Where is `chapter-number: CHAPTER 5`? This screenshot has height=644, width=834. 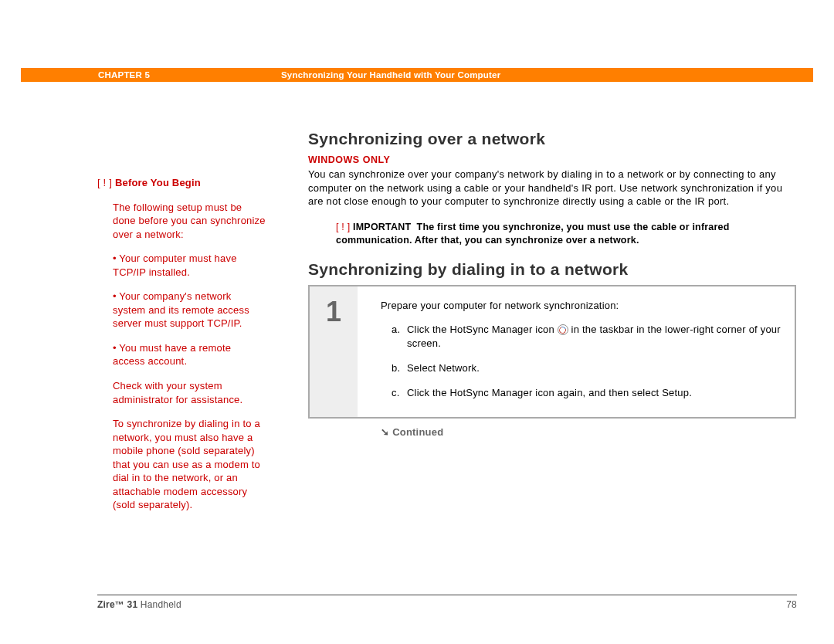
chapter-number: CHAPTER 5 is located at coordinates (85, 75).